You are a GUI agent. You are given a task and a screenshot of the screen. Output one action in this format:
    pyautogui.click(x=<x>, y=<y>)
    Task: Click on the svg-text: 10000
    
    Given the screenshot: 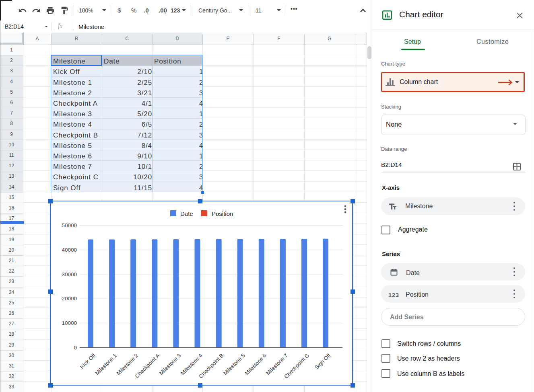 What is the action you would take?
    pyautogui.click(x=69, y=323)
    